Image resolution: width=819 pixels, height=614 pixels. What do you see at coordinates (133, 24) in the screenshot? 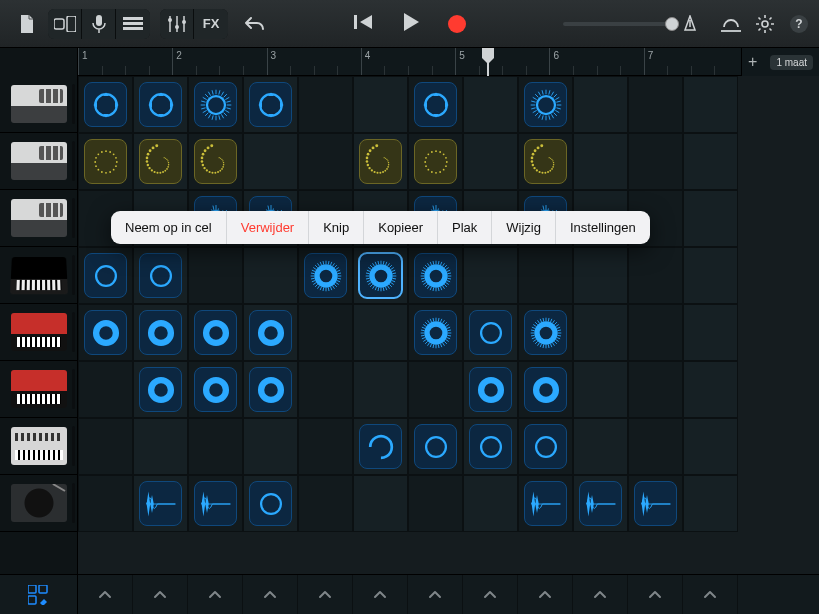
I see `tracks-button` at bounding box center [133, 24].